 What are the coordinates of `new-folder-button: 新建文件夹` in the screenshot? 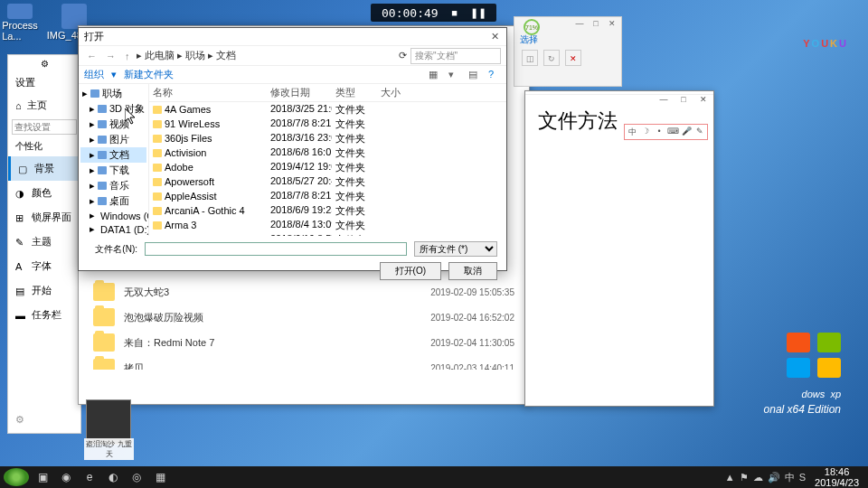 It's located at (148, 74).